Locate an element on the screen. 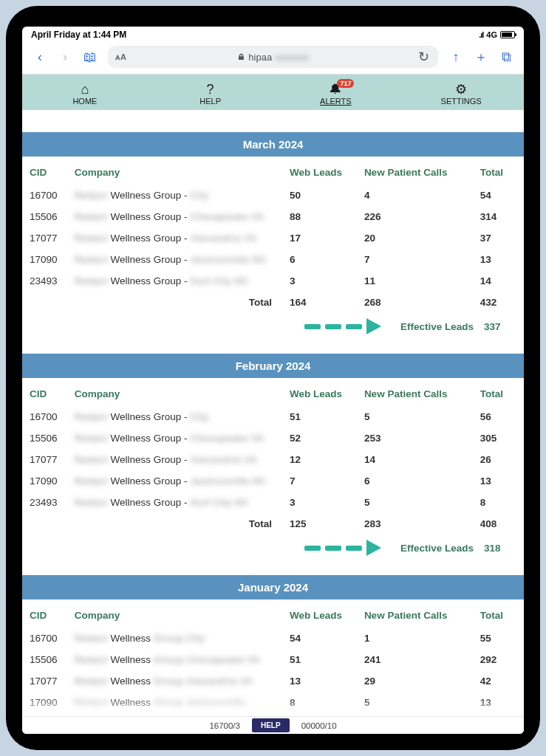 The height and width of the screenshot is (756, 546). cell-company: Redact Wellness Group Chesapeake VA is located at coordinates (176, 660).